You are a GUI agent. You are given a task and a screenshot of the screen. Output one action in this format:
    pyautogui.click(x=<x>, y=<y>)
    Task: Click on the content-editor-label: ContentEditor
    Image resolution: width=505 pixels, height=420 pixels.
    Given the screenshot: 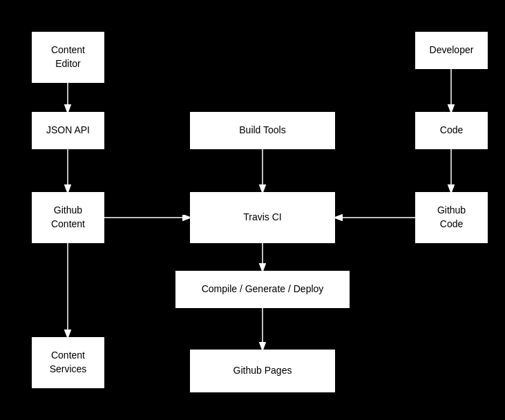 What is the action you would take?
    pyautogui.click(x=68, y=57)
    